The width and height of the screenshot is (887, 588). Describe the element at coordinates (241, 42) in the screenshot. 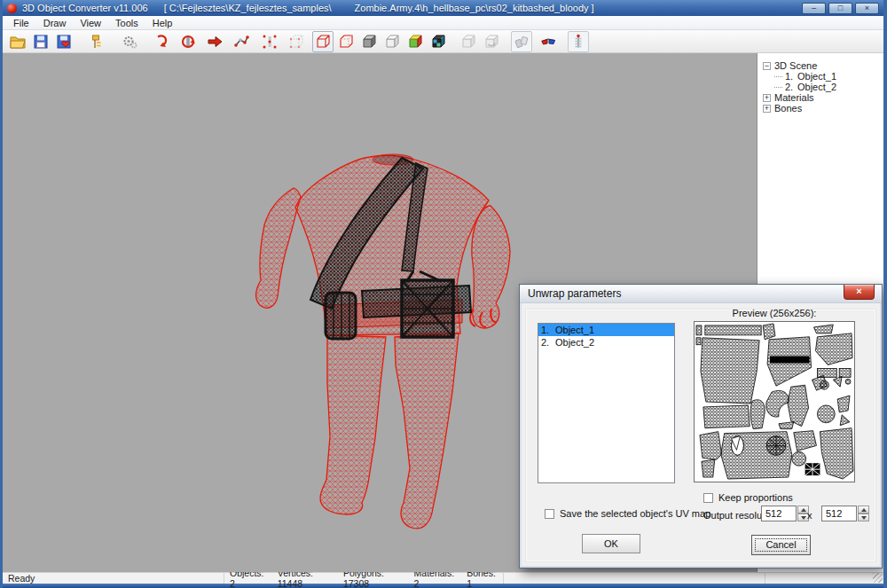

I see `vertex-edit-button` at that location.